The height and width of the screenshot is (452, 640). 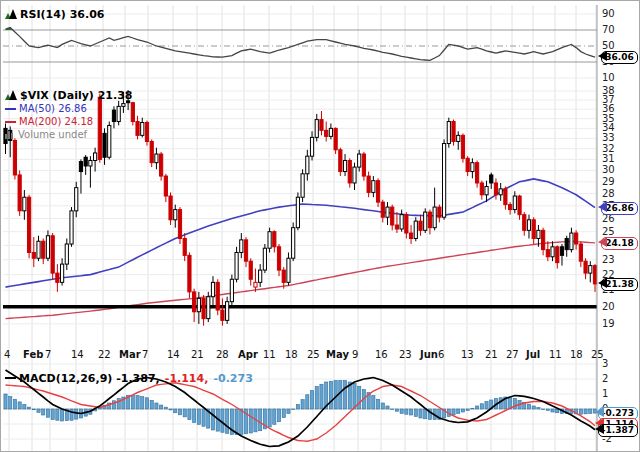 I want to click on bubble-value: 36.06, so click(x=619, y=57).